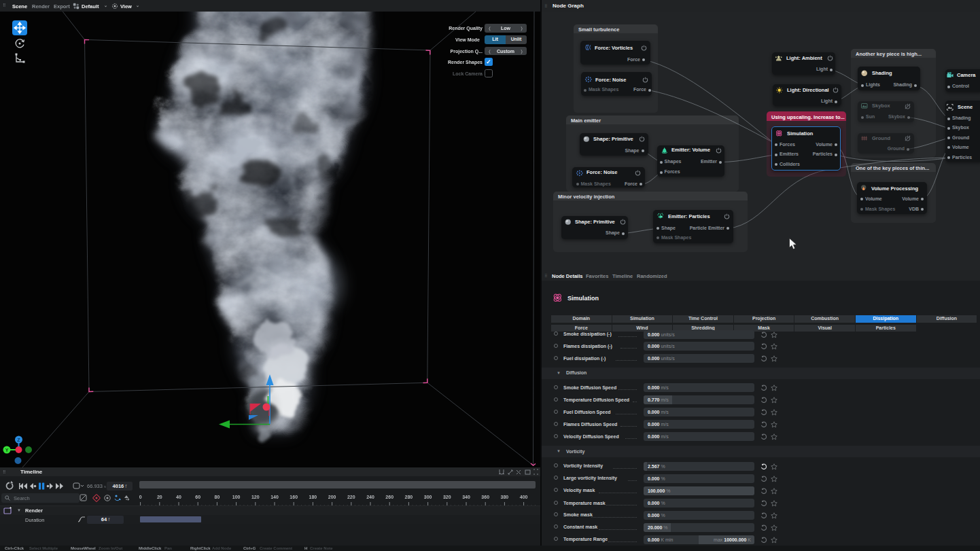 The height and width of the screenshot is (551, 980). I want to click on svg-text: Y, so click(7, 450).